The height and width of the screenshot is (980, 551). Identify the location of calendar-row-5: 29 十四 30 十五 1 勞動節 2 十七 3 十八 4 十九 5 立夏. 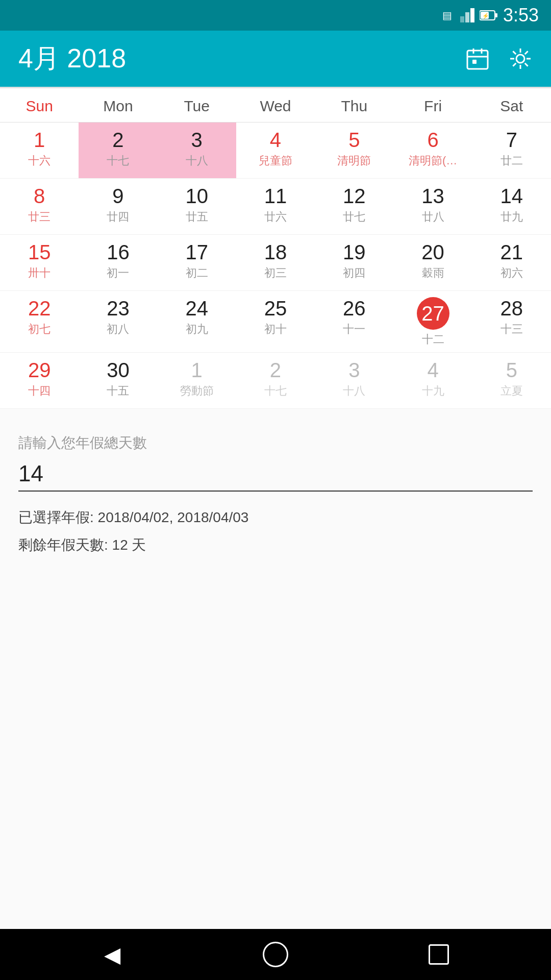
(276, 381).